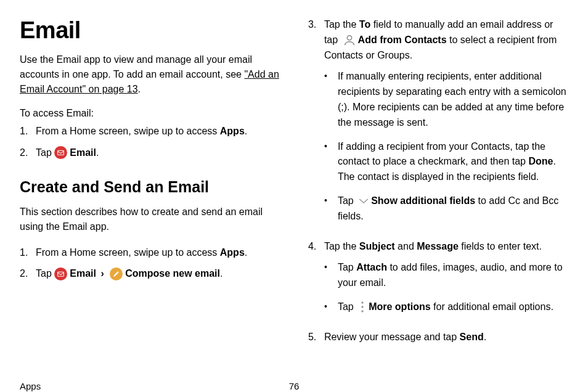  I want to click on done-label: Done, so click(541, 161).